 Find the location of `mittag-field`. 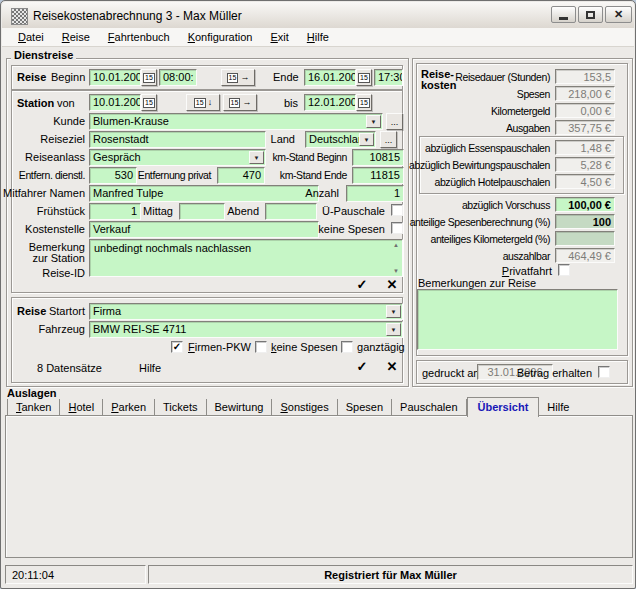

mittag-field is located at coordinates (202, 212).